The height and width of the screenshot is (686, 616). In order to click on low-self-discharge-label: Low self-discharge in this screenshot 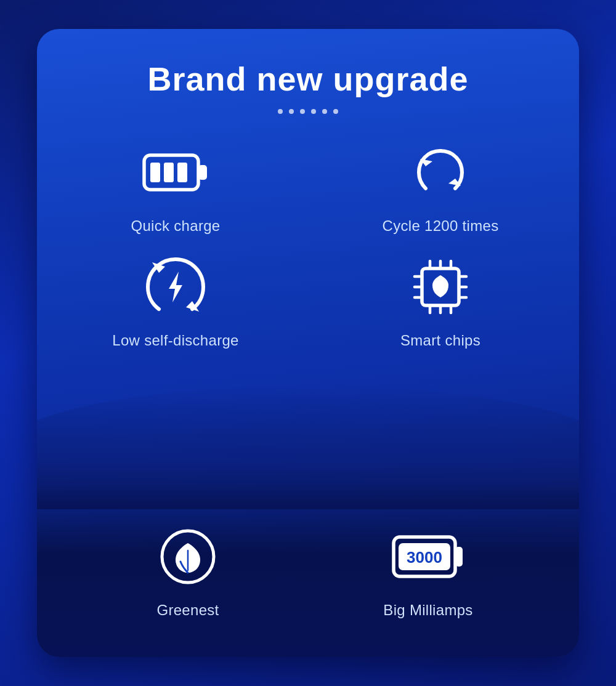, I will do `click(176, 341)`.